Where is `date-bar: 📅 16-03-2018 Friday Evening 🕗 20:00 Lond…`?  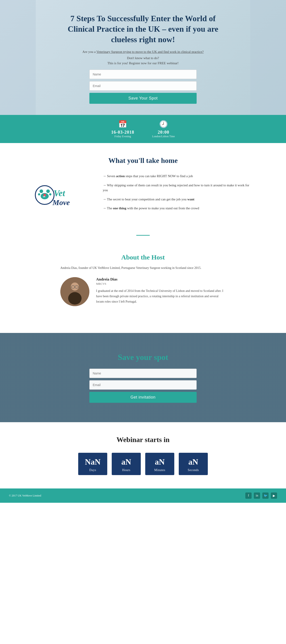
date-bar: 📅 16-03-2018 Friday Evening 🕗 20:00 Lond… is located at coordinates (143, 129).